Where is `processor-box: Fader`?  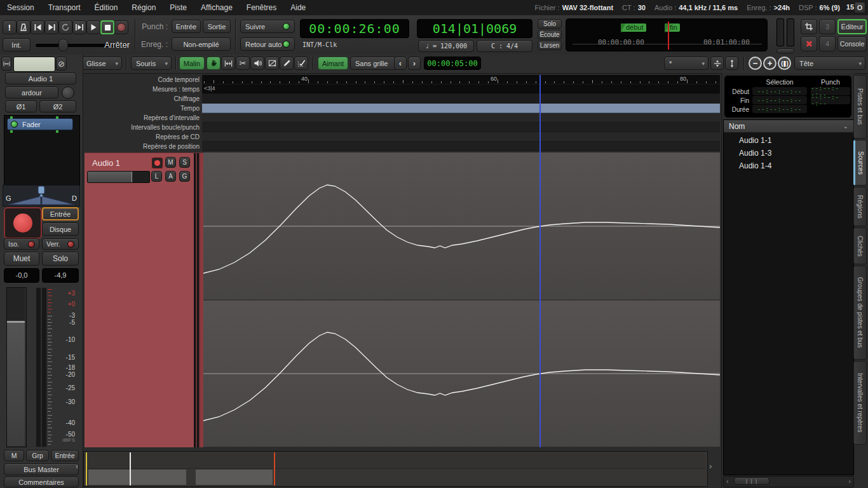 processor-box: Fader is located at coordinates (42, 152).